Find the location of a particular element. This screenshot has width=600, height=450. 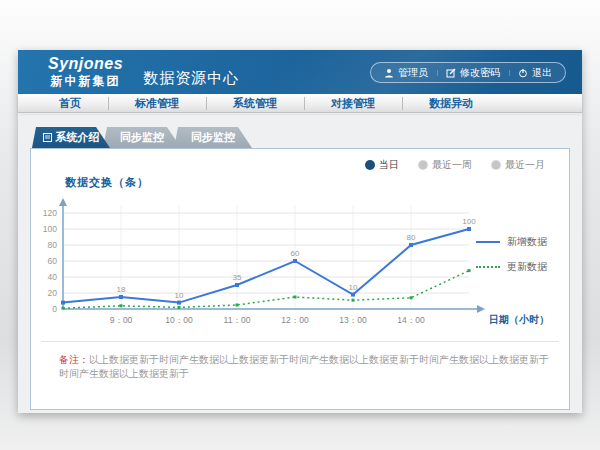

tab-label: 系统介绍 is located at coordinates (78, 138).